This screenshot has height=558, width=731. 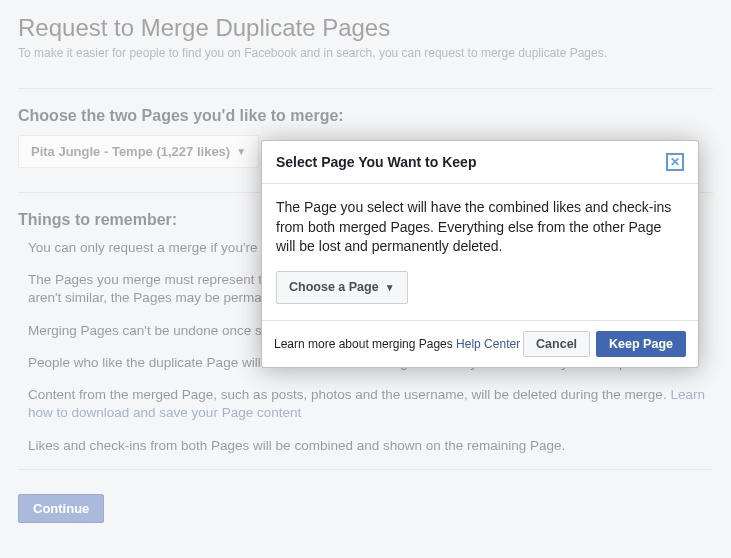 What do you see at coordinates (376, 162) in the screenshot?
I see `dialog-title: Select Page You Want to Keep` at bounding box center [376, 162].